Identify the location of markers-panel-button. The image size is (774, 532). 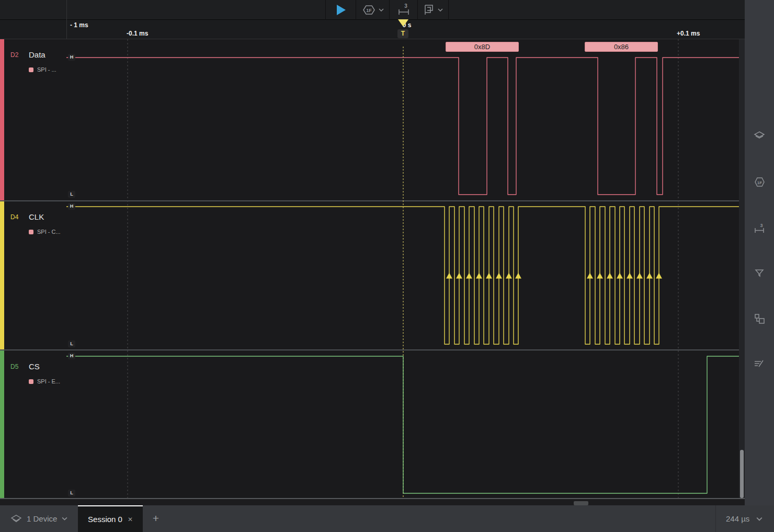
(759, 273).